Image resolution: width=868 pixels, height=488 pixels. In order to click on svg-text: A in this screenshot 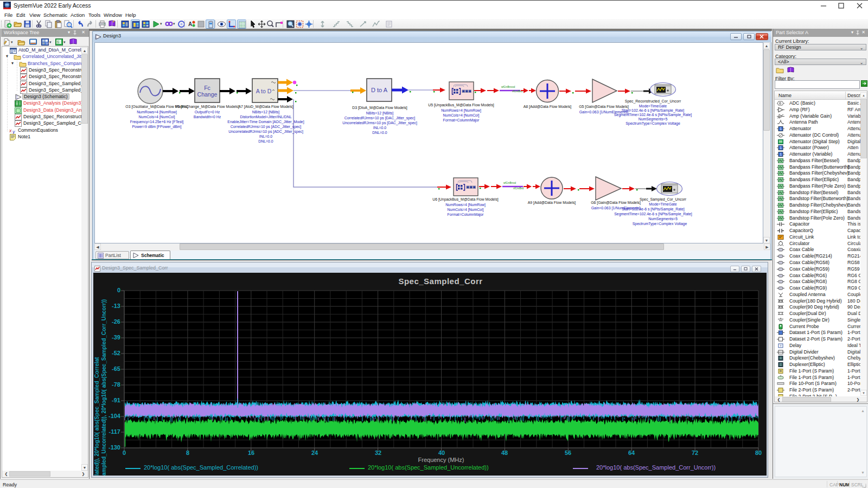, I will do `click(190, 24)`.